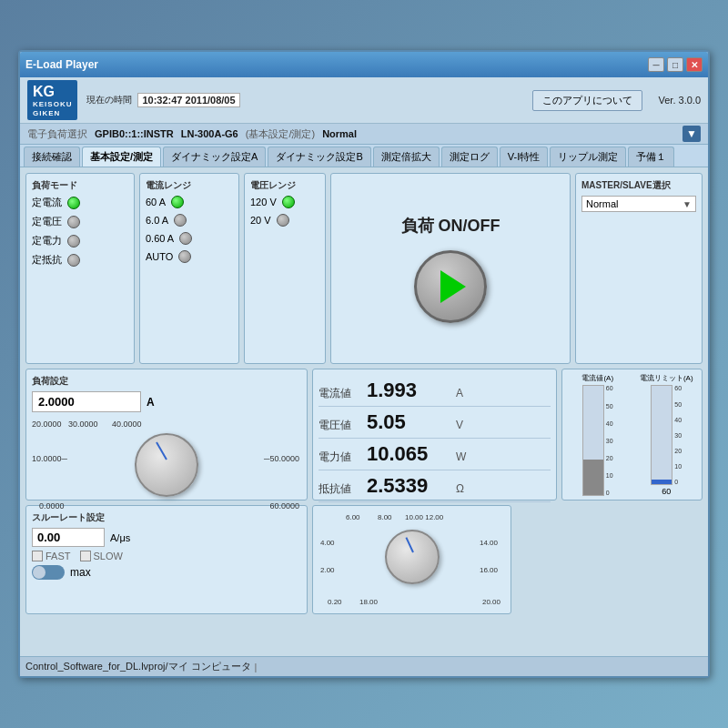 The height and width of the screenshot is (728, 728). I want to click on range-row-06a: 0.60 A, so click(189, 238).